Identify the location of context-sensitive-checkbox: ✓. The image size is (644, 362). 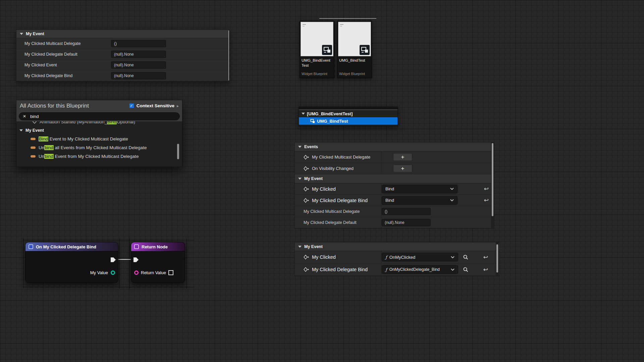
(131, 106).